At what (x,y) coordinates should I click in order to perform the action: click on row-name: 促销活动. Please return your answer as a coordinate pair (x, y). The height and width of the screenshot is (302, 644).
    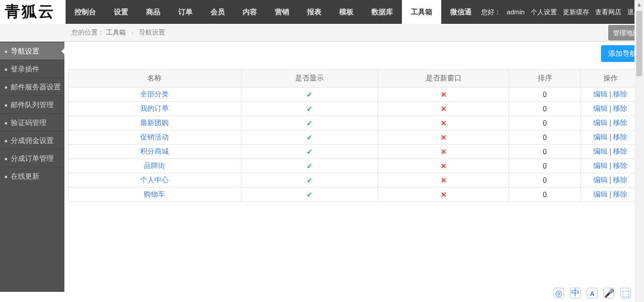
    Looking at the image, I should click on (154, 137).